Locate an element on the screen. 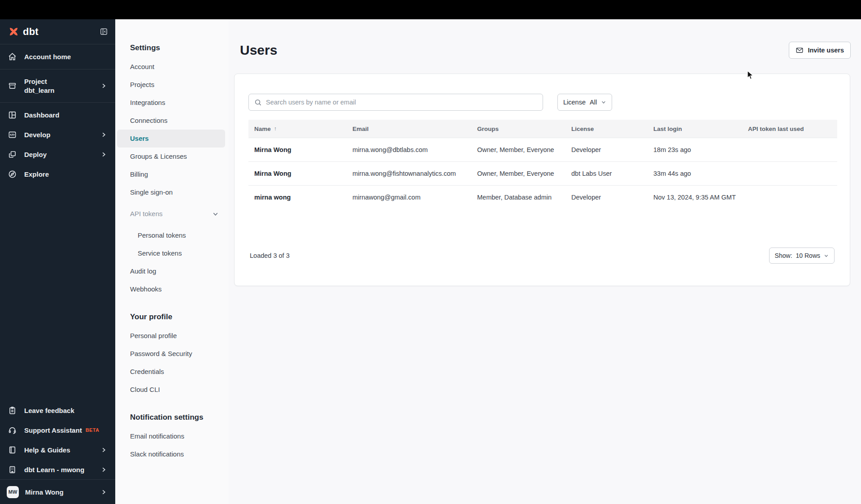 This screenshot has width=861, height=504. sidebar-item-label: Leave feedback is located at coordinates (49, 411).